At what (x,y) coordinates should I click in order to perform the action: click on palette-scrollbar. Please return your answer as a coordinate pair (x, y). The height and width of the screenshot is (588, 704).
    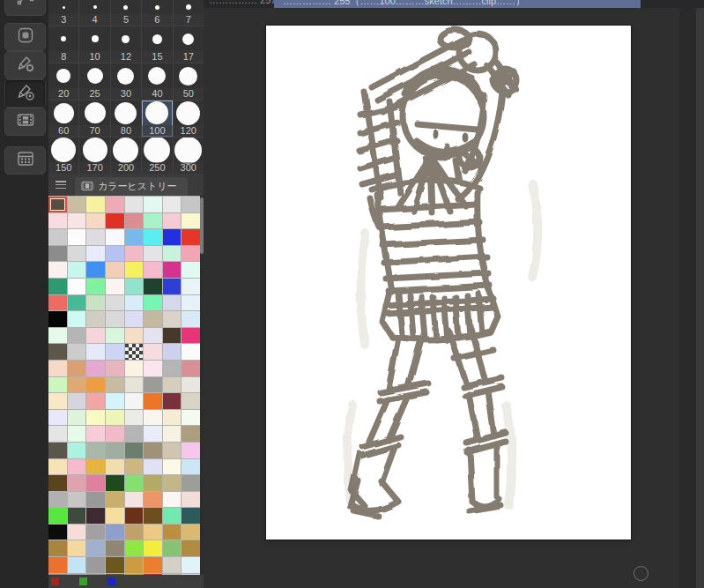
    Looking at the image, I should click on (202, 385).